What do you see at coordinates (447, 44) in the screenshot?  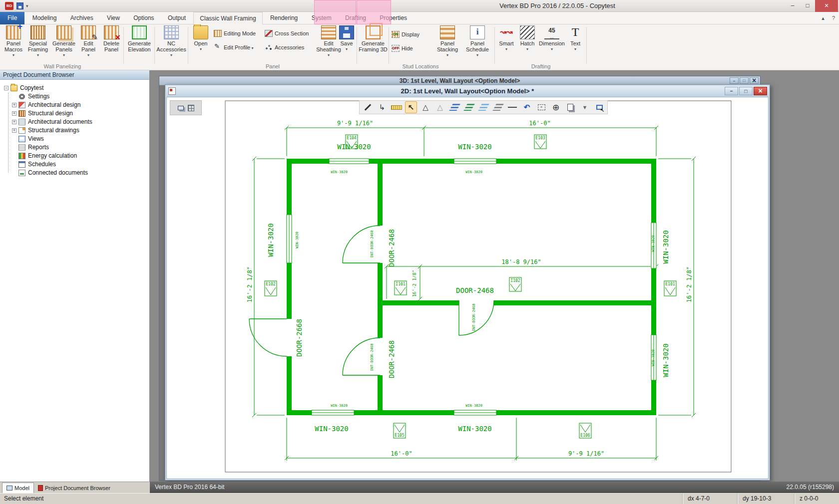 I see `panel-stacking-button: Panel Stacking` at bounding box center [447, 44].